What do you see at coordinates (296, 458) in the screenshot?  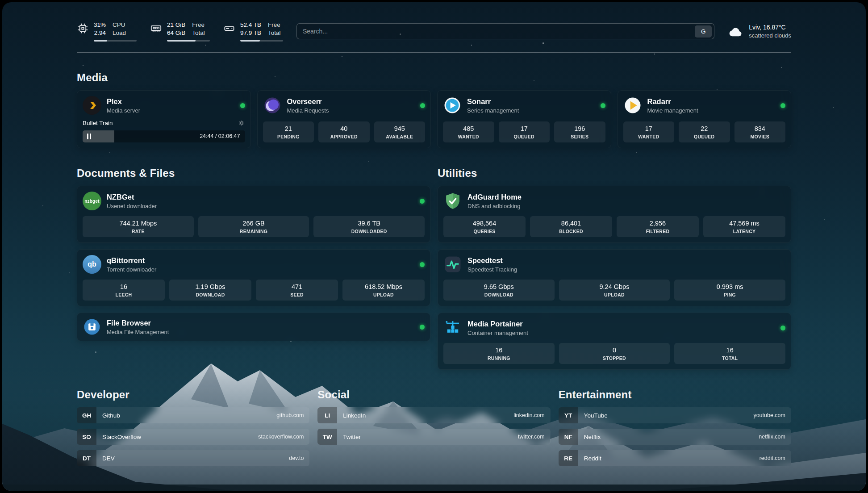 I see `bookmark-url: dev.to` at bounding box center [296, 458].